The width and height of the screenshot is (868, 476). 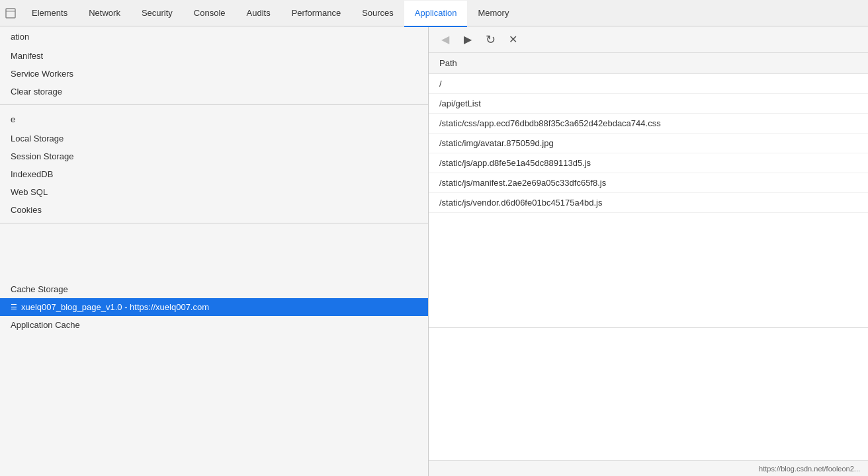 What do you see at coordinates (214, 91) in the screenshot?
I see `sidebar-item-clear-storage: Clear storage` at bounding box center [214, 91].